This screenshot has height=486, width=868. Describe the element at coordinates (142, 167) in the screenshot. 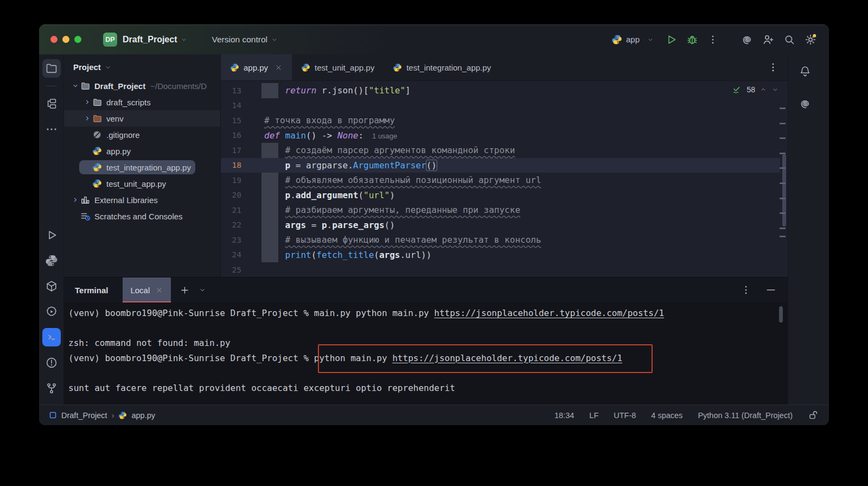

I see `tree-item-test-integration-app-py: test_integration_app.py` at that location.